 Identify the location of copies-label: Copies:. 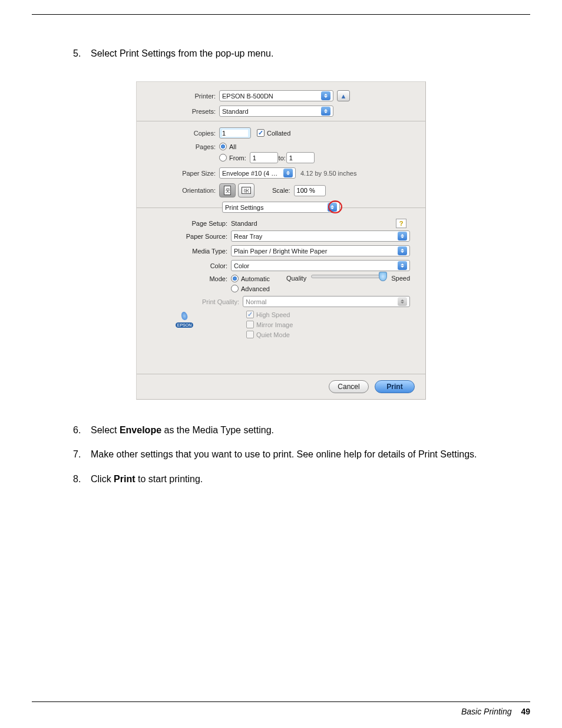
(184, 133).